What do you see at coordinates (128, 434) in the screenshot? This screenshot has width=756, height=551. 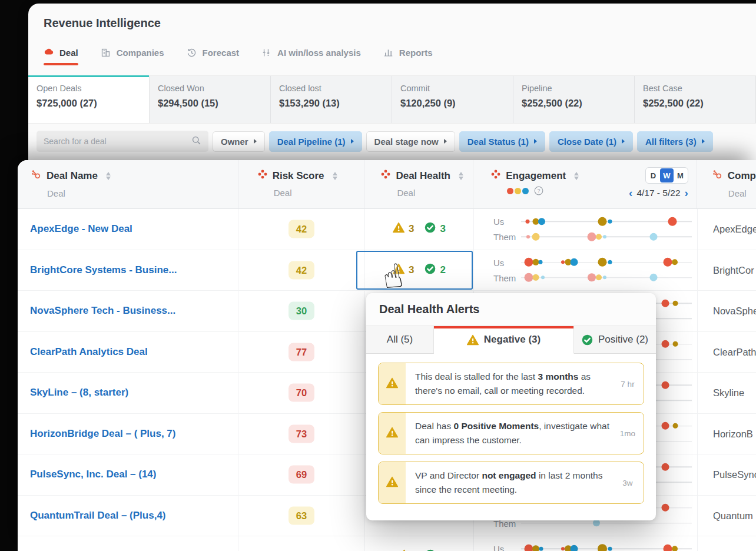 I see `deal-name-cell: HorizonBridge Deal – ( Plus, 7)` at bounding box center [128, 434].